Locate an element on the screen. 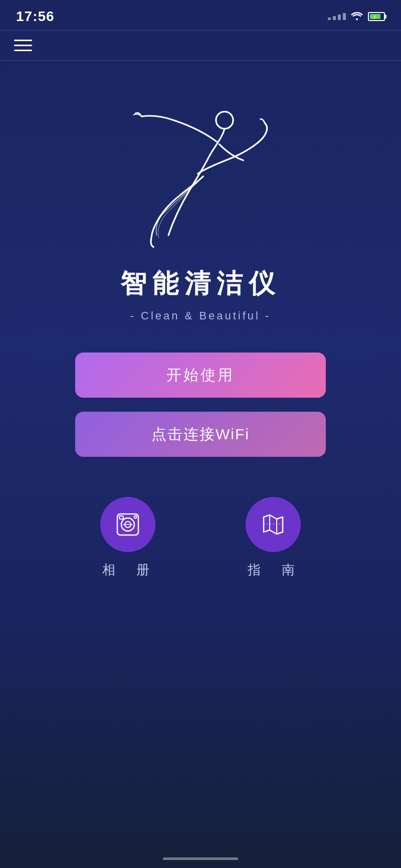 Image resolution: width=401 pixels, height=868 pixels. status-bar: 17:56 ⚡ is located at coordinates (200, 15).